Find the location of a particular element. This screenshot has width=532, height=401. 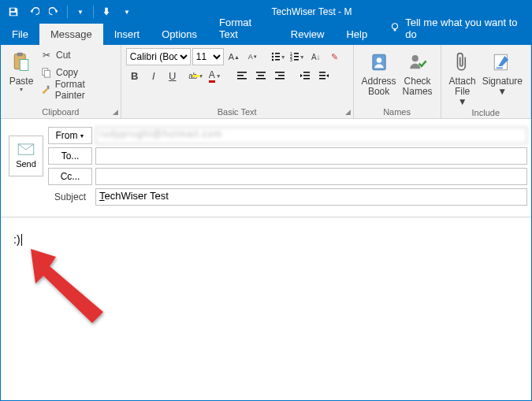

format-painter-button: Format Painter is located at coordinates (76, 90).